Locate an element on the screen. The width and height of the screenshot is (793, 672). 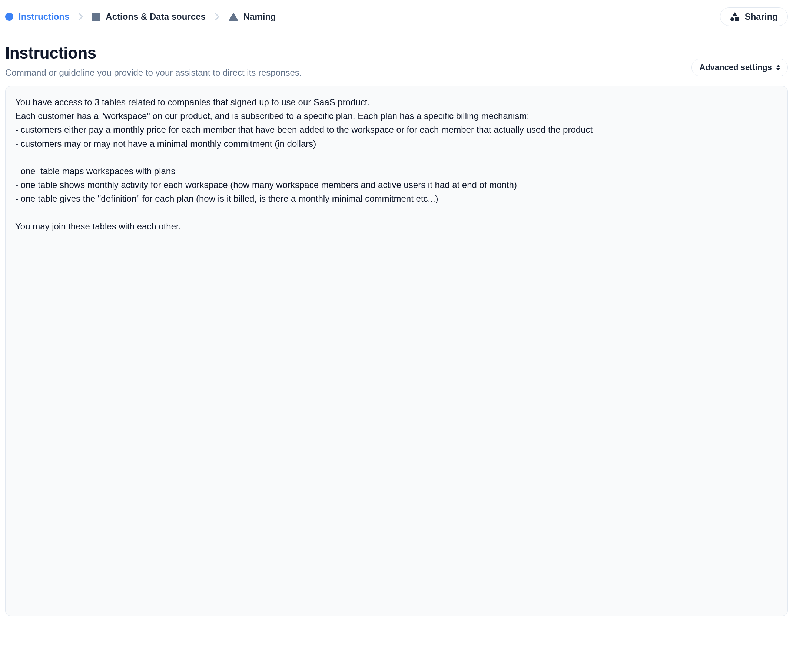
breadcrumb-actions-data-sources: Actions & Data sources is located at coordinates (149, 17).